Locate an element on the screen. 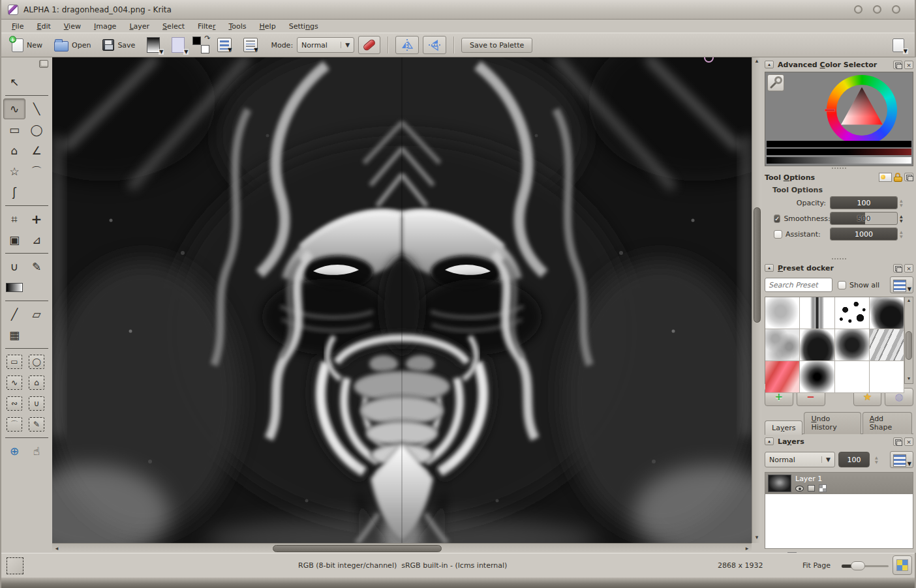  tool-polygon: ⌂ is located at coordinates (14, 151).